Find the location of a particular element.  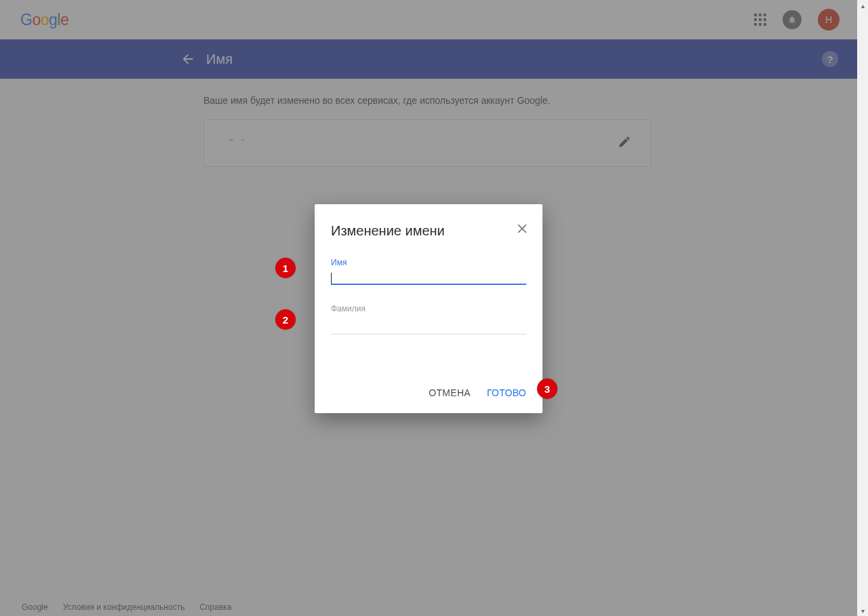

scroll-down-icon: ▾ is located at coordinates (863, 611).